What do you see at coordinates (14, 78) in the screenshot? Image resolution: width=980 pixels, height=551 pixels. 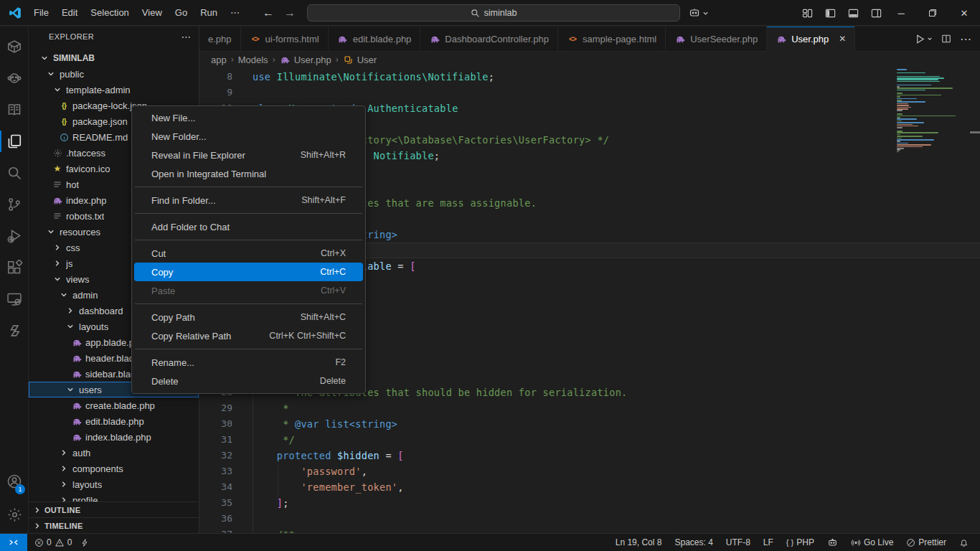 I see `monkey-icon` at bounding box center [14, 78].